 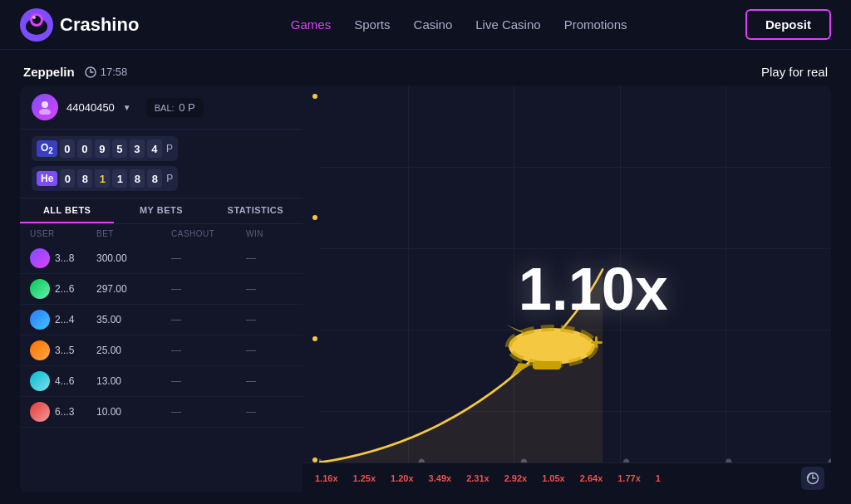 I want to click on score-he-label: He, so click(x=47, y=179).